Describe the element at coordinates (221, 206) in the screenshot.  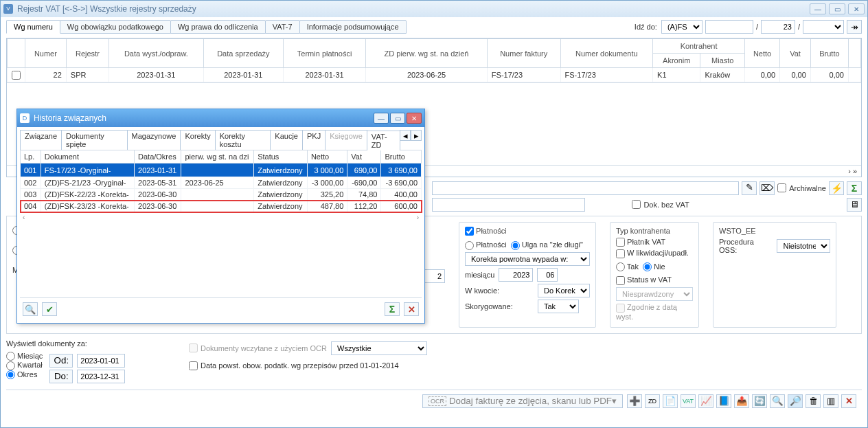
I see `dialog-row-highlighted: 004(ZD)FSK-23/23 -Korekta-2023-06-30Zatw…` at that location.